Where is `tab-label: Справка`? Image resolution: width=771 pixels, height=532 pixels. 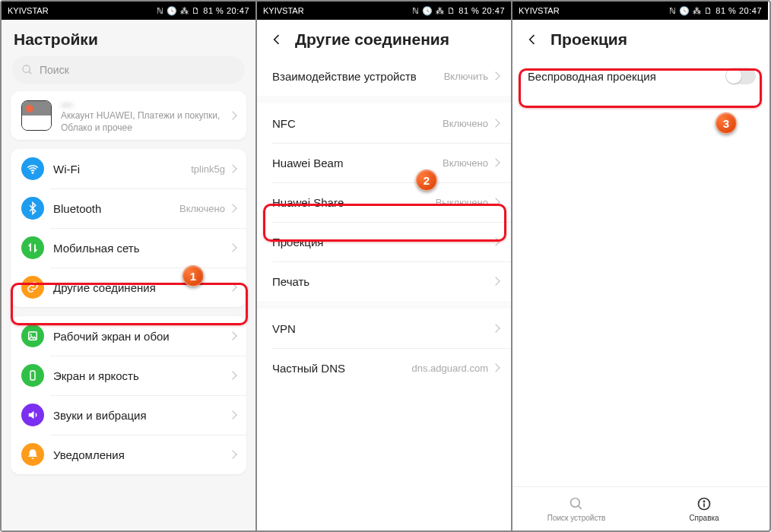
tab-label: Справка is located at coordinates (704, 518).